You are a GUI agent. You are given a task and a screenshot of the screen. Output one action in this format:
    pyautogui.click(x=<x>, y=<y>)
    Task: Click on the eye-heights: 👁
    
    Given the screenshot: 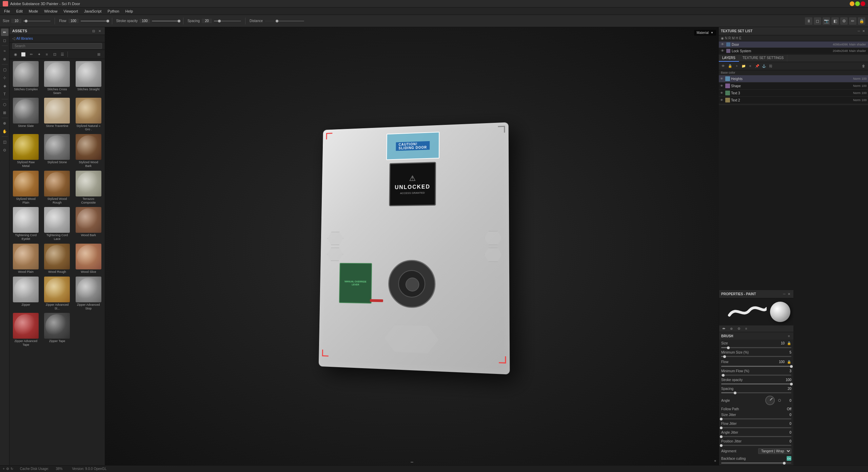 What is the action you would take?
    pyautogui.click(x=722, y=79)
    